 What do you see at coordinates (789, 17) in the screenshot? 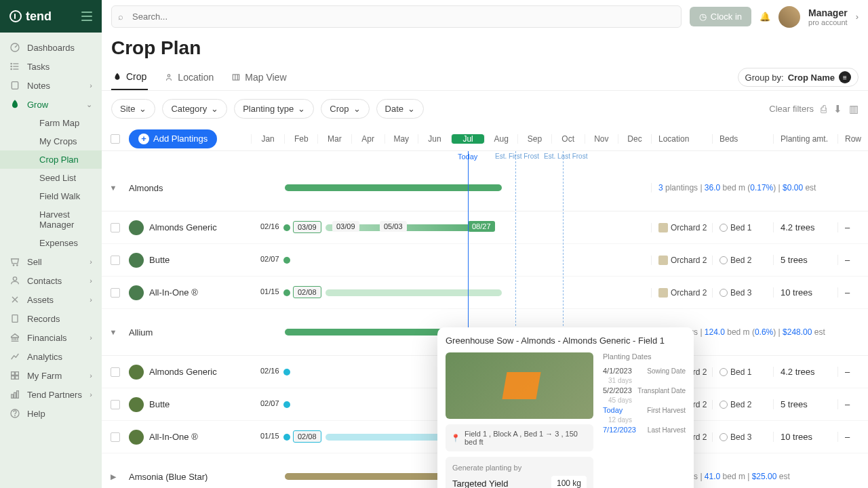
I see `avatar` at bounding box center [789, 17].